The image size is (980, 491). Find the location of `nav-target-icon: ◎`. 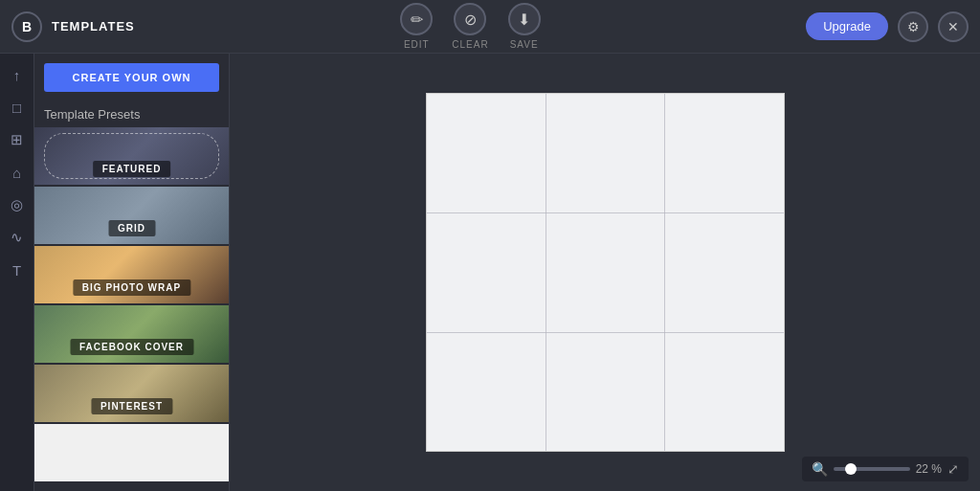

nav-target-icon: ◎ is located at coordinates (17, 205).